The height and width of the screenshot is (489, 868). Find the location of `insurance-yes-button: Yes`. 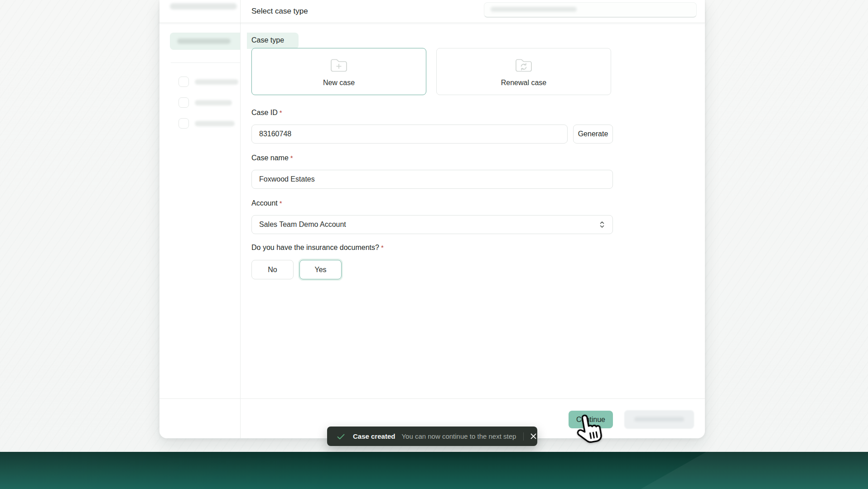

insurance-yes-button: Yes is located at coordinates (321, 270).